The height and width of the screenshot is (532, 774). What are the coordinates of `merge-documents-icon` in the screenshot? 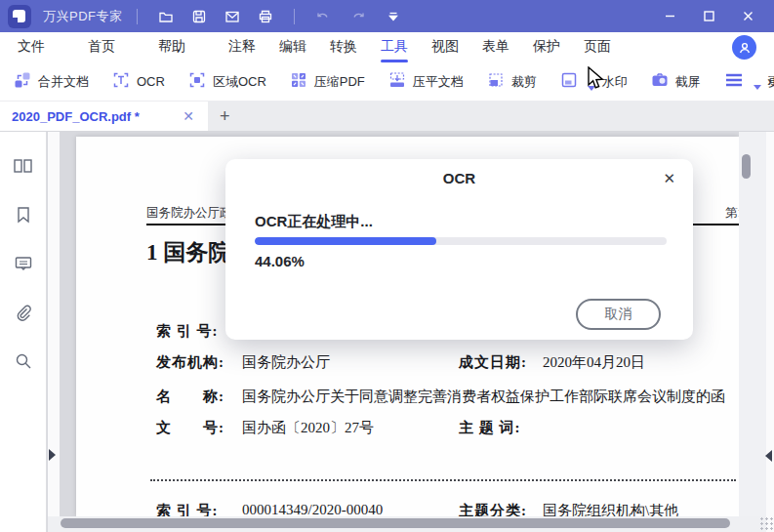 It's located at (22, 82).